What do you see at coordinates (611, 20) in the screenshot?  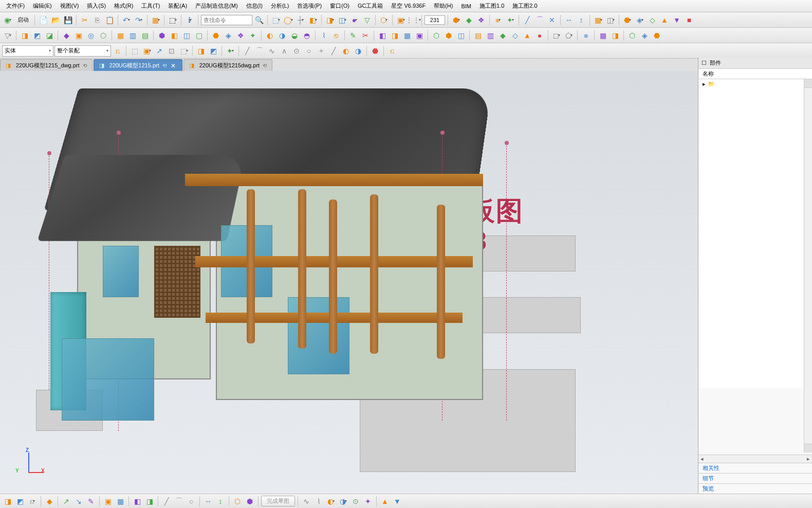 I see `comp-icon: ◫` at bounding box center [611, 20].